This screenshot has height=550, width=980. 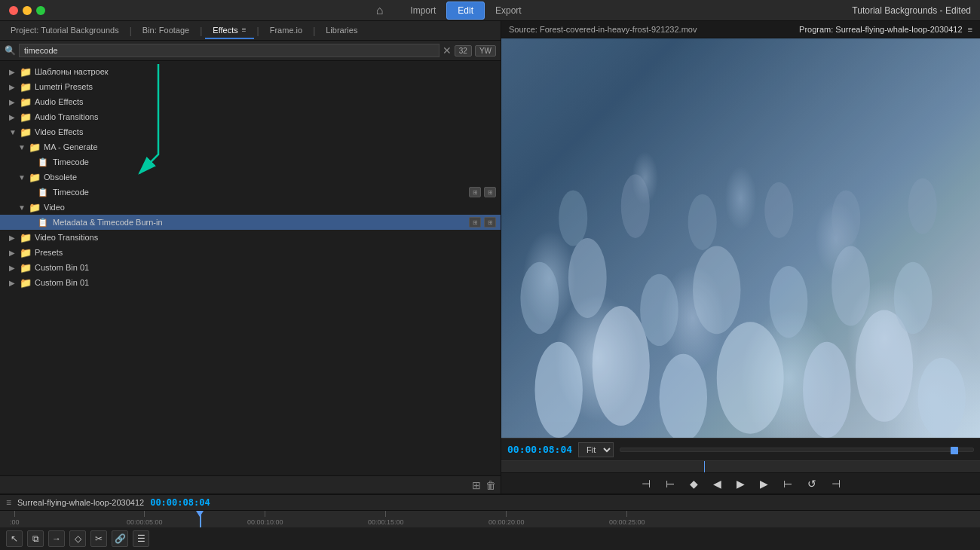 I want to click on link-button: 🔗, so click(x=120, y=539).